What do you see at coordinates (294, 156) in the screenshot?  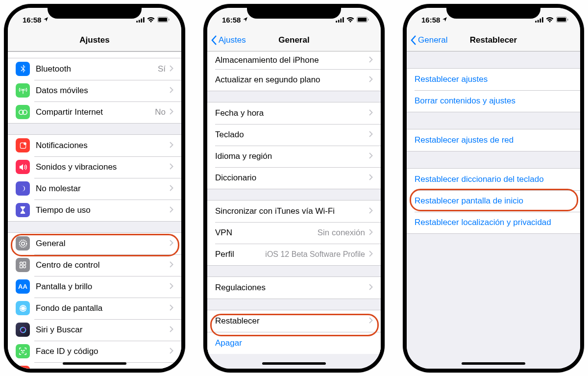 I see `row-language: Idioma y región` at bounding box center [294, 156].